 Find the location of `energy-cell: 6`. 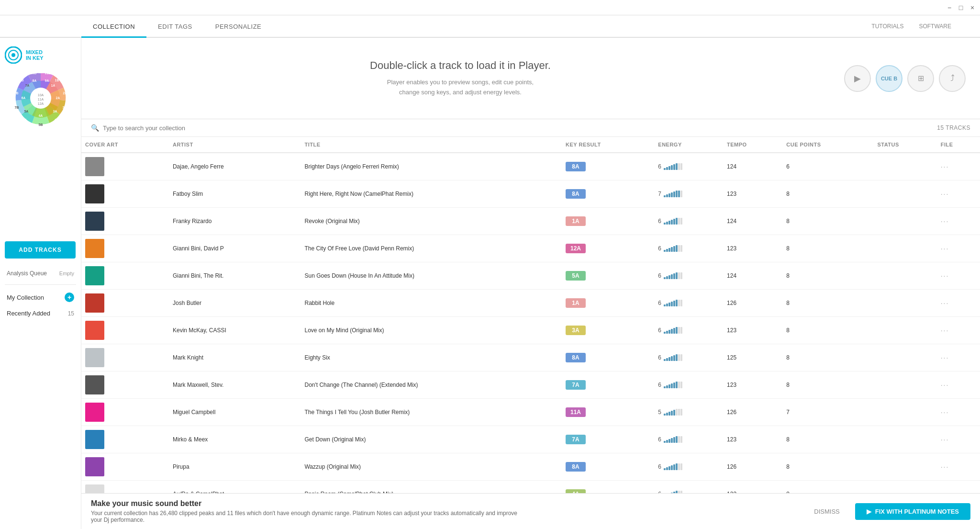

energy-cell: 6 is located at coordinates (689, 221).